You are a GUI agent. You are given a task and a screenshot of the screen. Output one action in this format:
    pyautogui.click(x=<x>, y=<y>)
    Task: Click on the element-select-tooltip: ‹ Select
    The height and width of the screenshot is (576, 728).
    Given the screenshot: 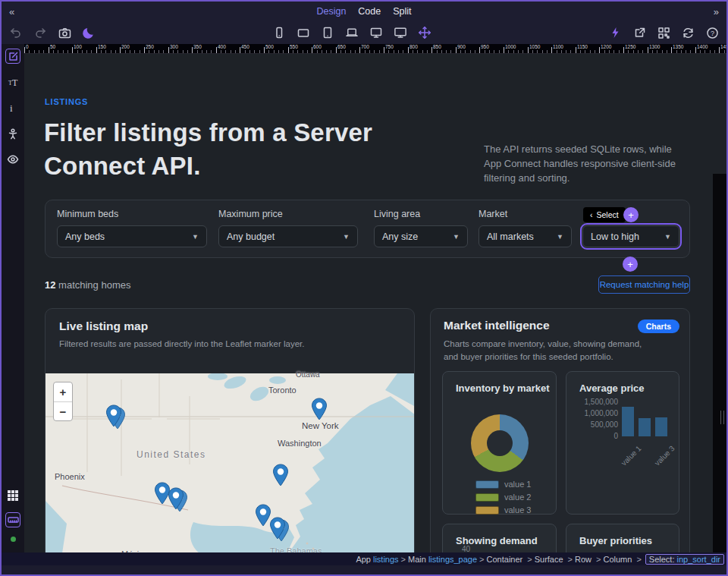 What is the action you would take?
    pyautogui.click(x=604, y=215)
    